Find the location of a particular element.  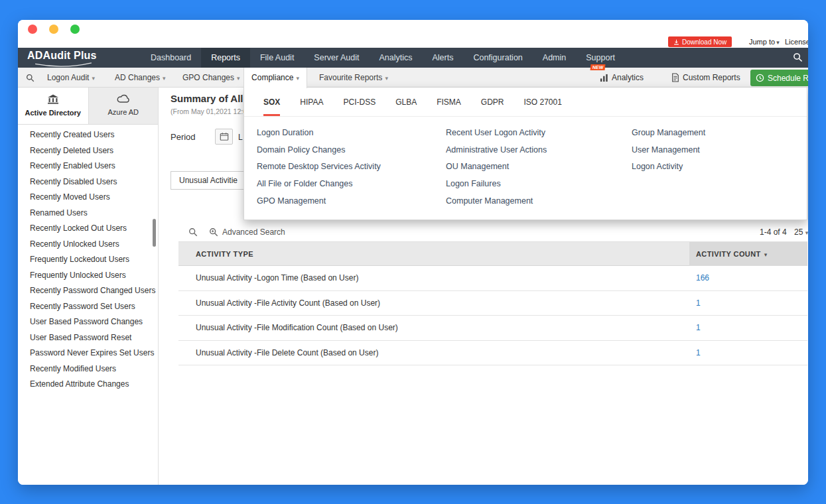

sidebar-report-item: Frequently Lockedout Users is located at coordinates (88, 260).